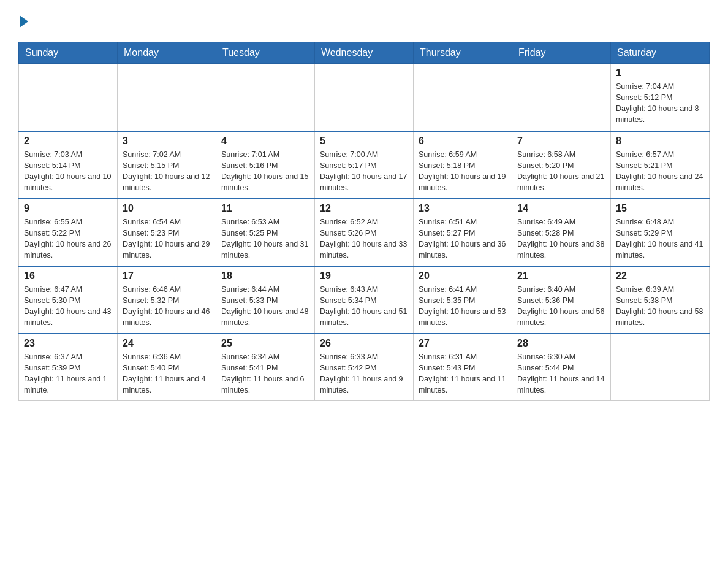 The height and width of the screenshot is (563, 728). Describe the element at coordinates (660, 276) in the screenshot. I see `day-number: 22` at that location.